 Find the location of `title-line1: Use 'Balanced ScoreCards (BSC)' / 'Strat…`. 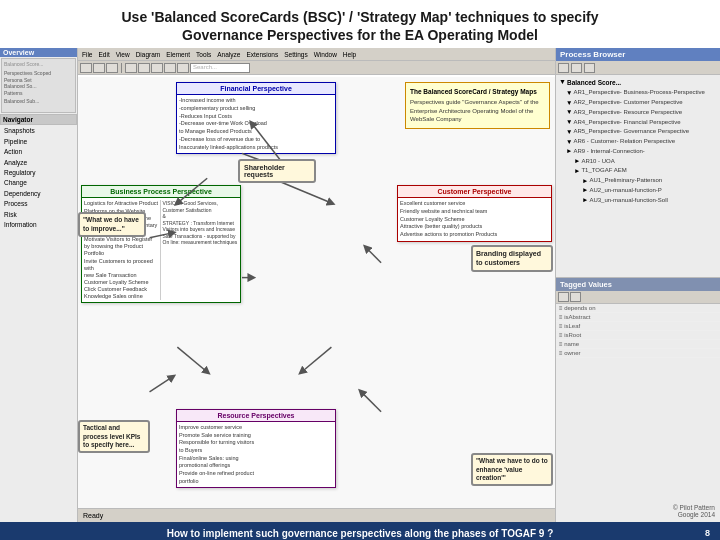

title-line1: Use 'Balanced ScoreCards (BSC)' / 'Strat… is located at coordinates (360, 17).